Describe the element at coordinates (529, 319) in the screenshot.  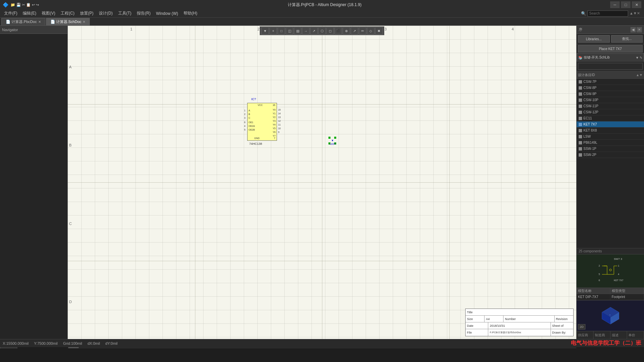
I see `number-cell: Number` at that location.